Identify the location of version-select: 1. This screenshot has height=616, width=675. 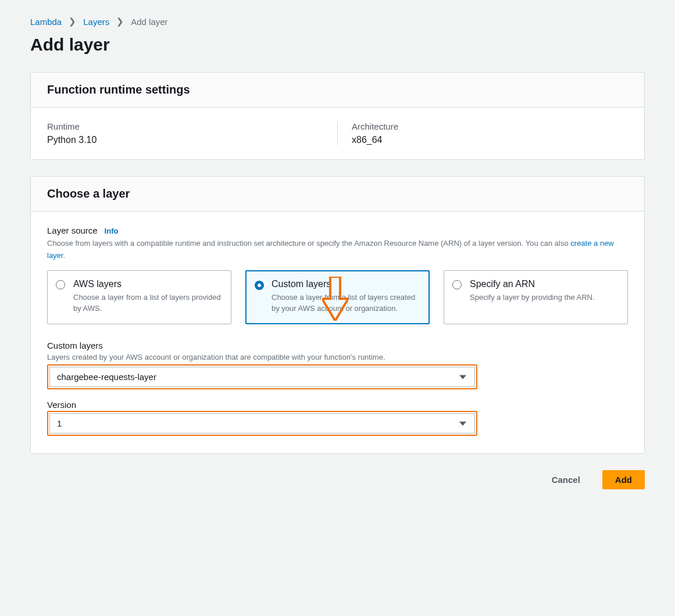
(262, 423).